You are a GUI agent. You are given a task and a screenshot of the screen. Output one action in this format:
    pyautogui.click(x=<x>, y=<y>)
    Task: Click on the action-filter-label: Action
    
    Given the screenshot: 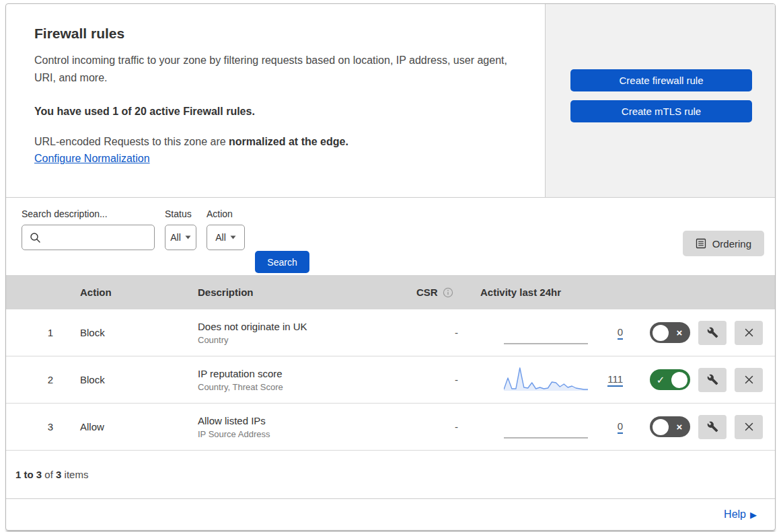 What is the action you would take?
    pyautogui.click(x=226, y=214)
    